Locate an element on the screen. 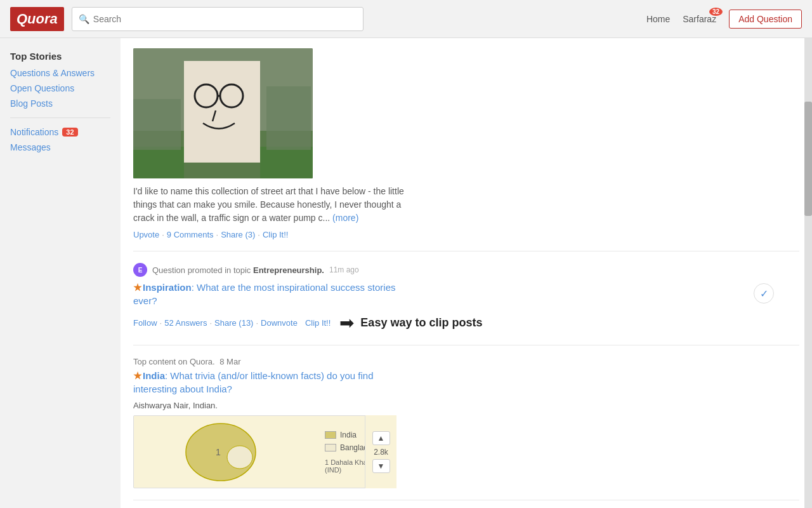  question-title-link: ★Inspiration: What are the most inspirat… is located at coordinates (266, 294).